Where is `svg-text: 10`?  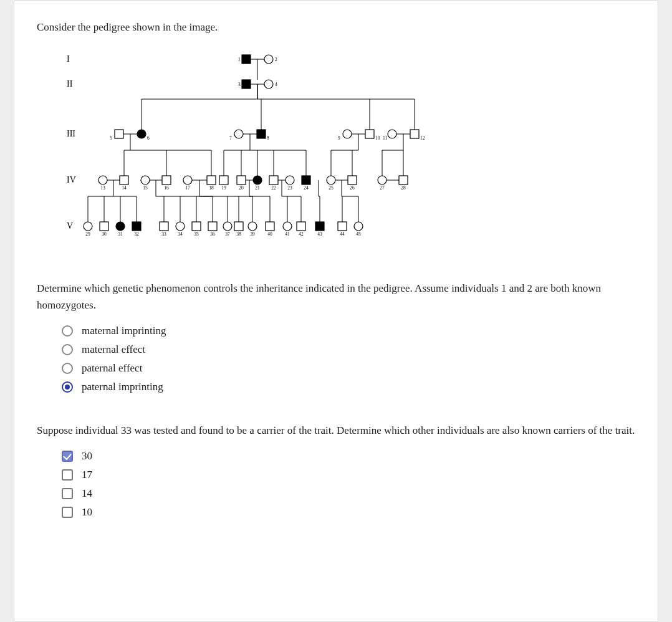 svg-text: 10 is located at coordinates (378, 138).